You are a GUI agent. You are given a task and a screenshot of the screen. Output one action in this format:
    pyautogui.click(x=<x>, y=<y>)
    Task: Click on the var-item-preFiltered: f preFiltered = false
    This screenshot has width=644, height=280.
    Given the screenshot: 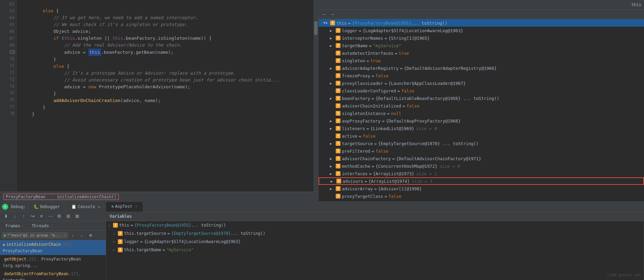 What is the action you would take?
    pyautogui.click(x=481, y=151)
    